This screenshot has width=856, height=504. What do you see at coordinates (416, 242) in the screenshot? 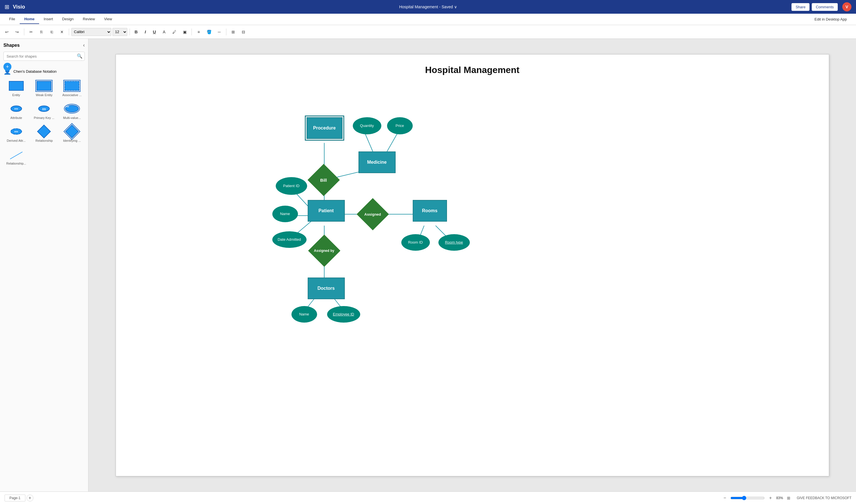
I see `room-id-node: Room ID` at bounding box center [416, 242].